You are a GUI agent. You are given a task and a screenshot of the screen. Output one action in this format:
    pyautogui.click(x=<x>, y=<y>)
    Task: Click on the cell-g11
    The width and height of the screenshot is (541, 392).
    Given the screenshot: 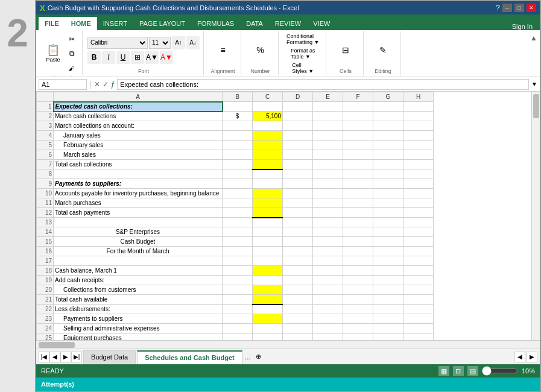 What is the action you would take?
    pyautogui.click(x=388, y=203)
    